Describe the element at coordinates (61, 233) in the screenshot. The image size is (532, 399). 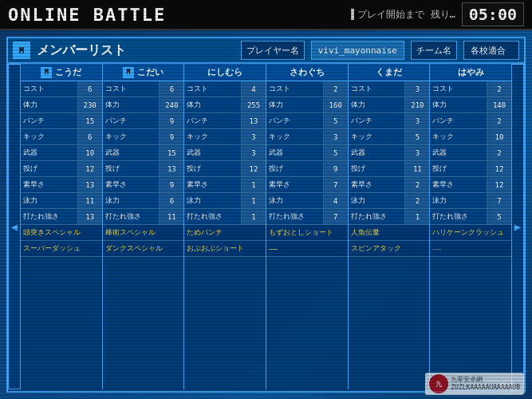
I see `special-row-0-0: 頭突きスペシャル` at that location.